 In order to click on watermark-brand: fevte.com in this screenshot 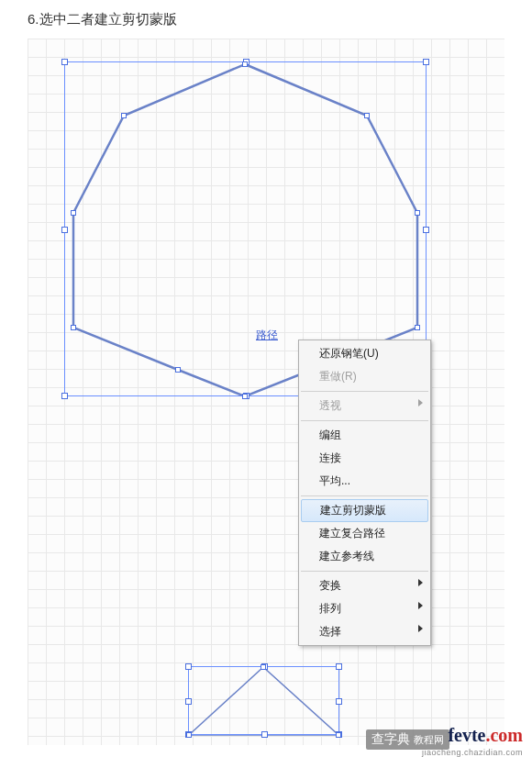, I will do `click(485, 736)`.